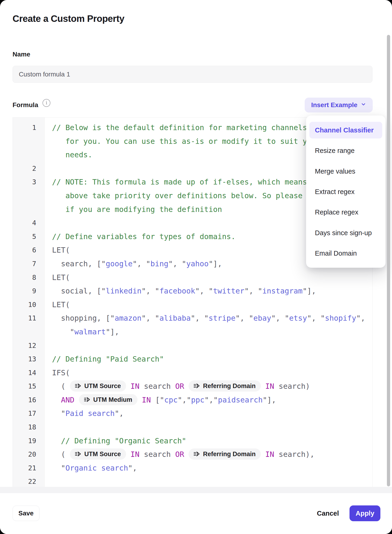  What do you see at coordinates (328, 513) in the screenshot?
I see `cancel-button: Cancel` at bounding box center [328, 513].